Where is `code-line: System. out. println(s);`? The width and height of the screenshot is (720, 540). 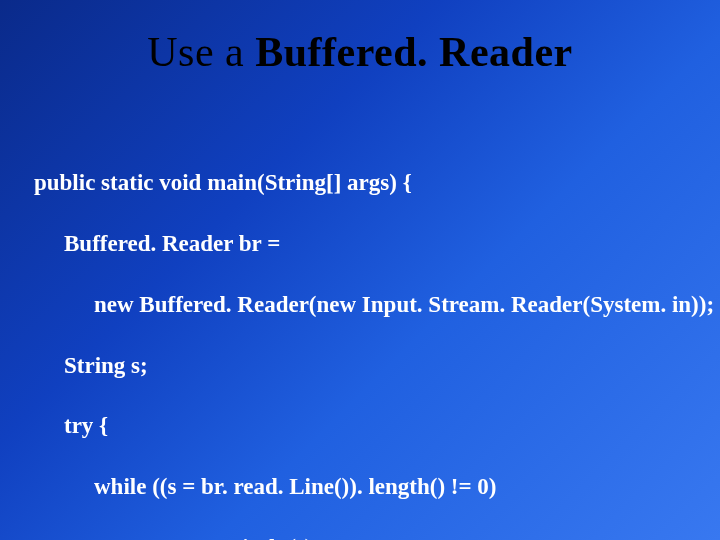
code-line: System. out. println(s); is located at coordinates (360, 536).